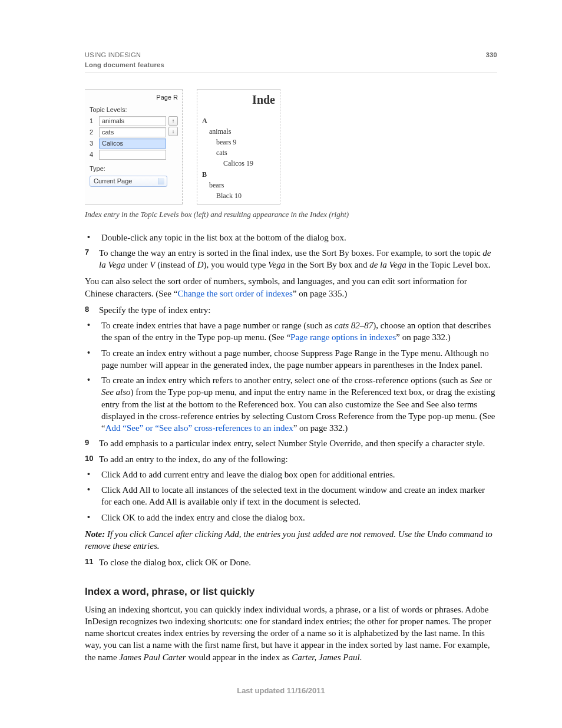  I want to click on note-body: If you click Cancel after clicking Add, …, so click(289, 540).